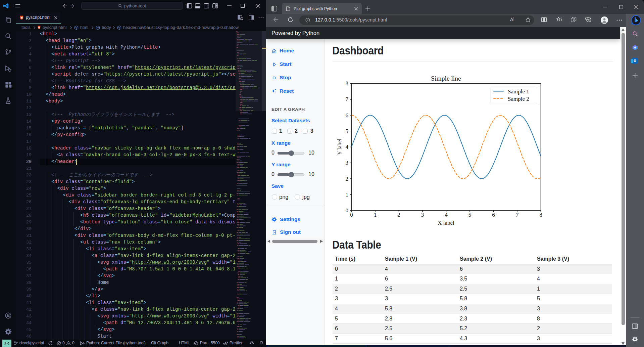  I want to click on svg-text: Sample 2, so click(518, 99).